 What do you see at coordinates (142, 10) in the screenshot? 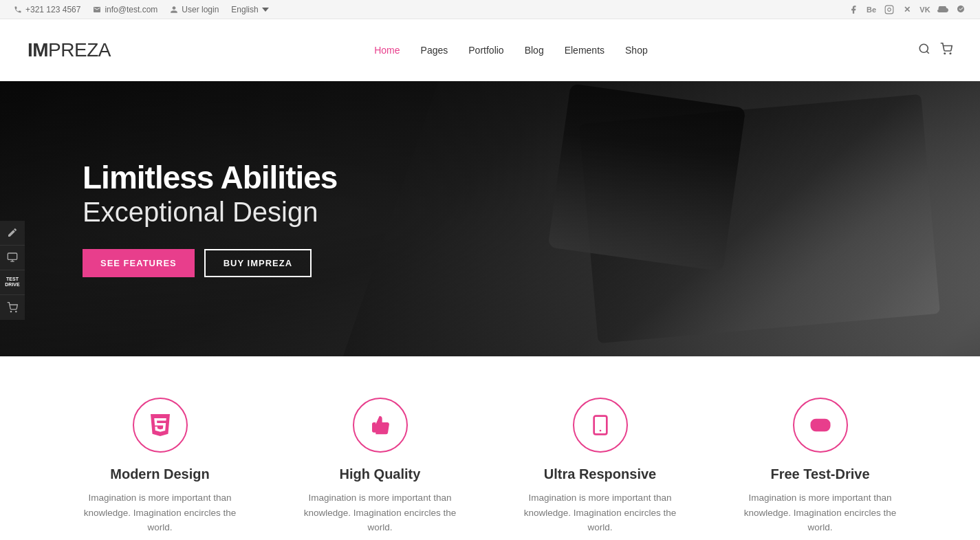
I see `top-bar-left: +321 123 4567 info@test.com User login E…` at bounding box center [142, 10].